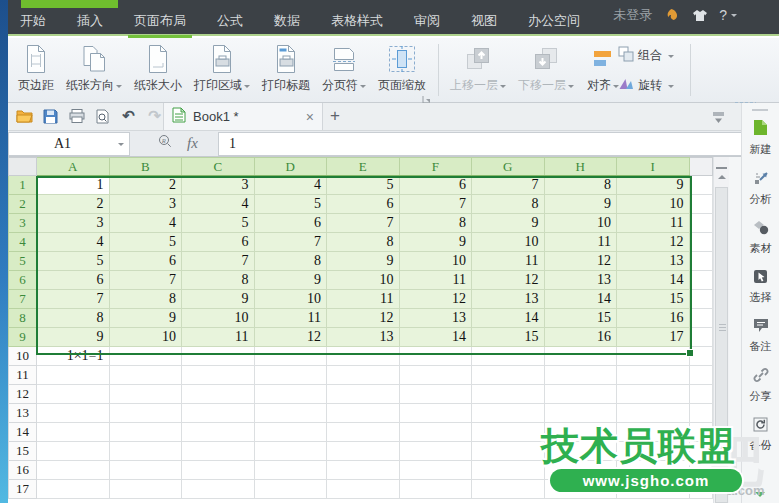  Describe the element at coordinates (580, 242) in the screenshot. I see `cell-H4: 11` at that location.